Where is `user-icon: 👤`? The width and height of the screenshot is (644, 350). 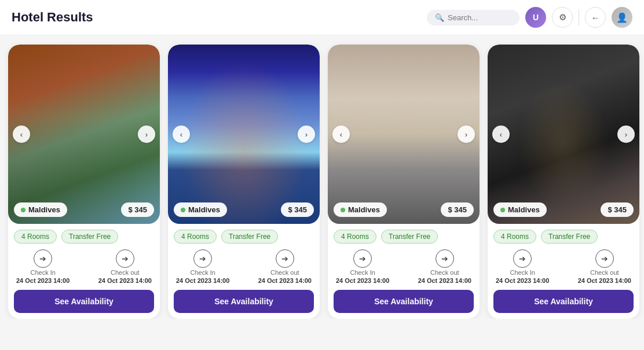
user-icon: 👤 is located at coordinates (622, 17).